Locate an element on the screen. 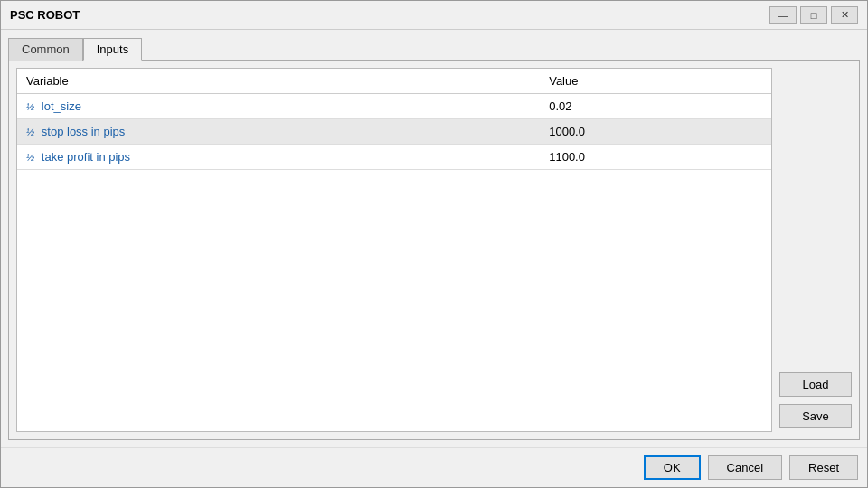 The height and width of the screenshot is (488, 868). variable-cell: ½ lot_size is located at coordinates (278, 107).